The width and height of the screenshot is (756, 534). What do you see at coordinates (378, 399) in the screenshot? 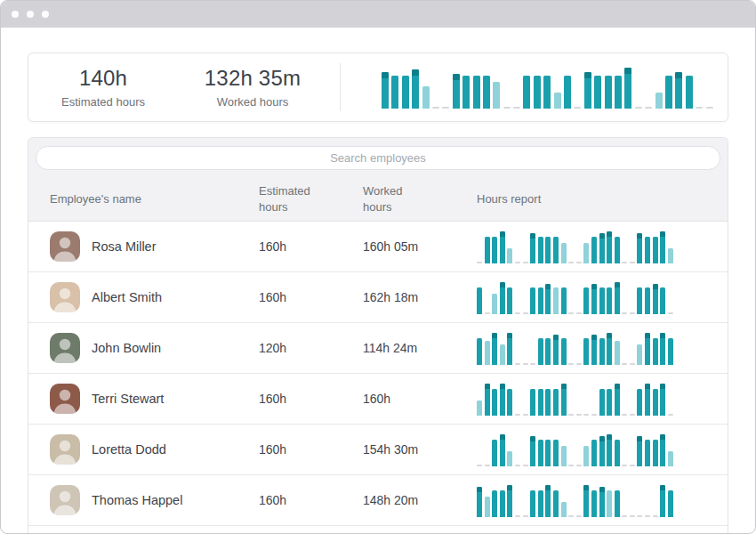
I see `employee-row: Terri Stewart 160h 160h` at bounding box center [378, 399].